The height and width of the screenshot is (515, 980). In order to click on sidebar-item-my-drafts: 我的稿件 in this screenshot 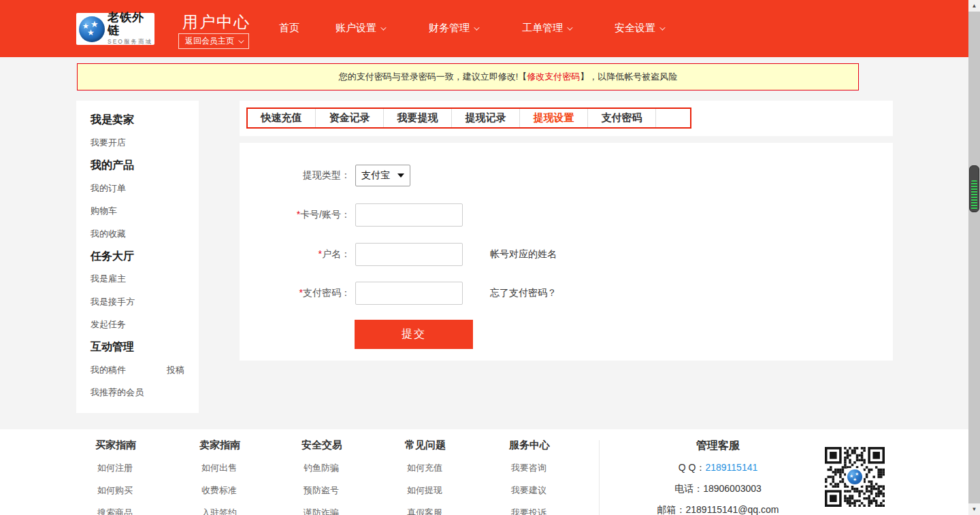, I will do `click(108, 370)`.